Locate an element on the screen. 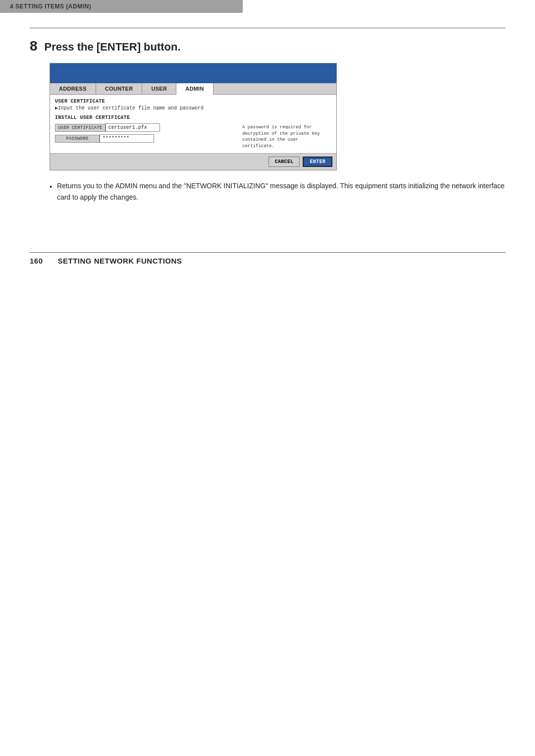 This screenshot has height=756, width=535. footer-label: SETTING NETWORK FUNCTIONS is located at coordinates (120, 261).